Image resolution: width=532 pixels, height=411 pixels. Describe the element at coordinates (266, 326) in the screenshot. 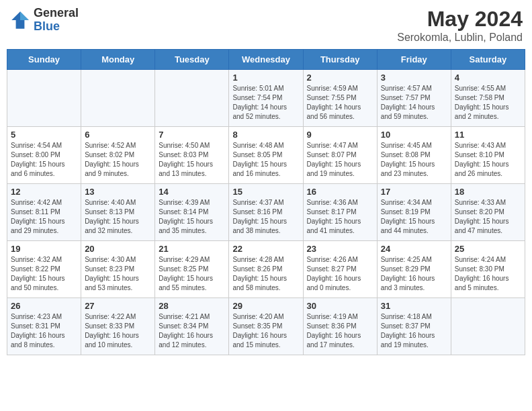

I see `calendar-cell: 29Sunrise: 4:20 AM Sunset: 8:35 PM Dayli…` at that location.